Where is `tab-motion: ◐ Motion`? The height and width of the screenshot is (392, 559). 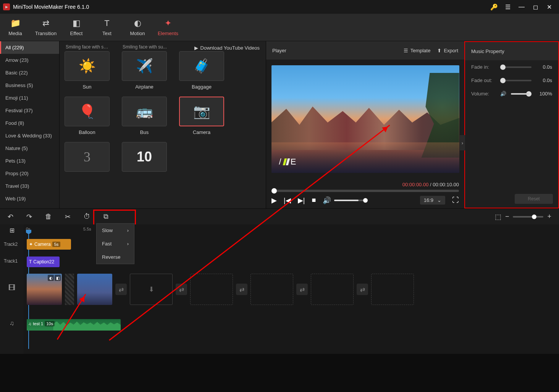
tab-motion: ◐ Motion is located at coordinates (137, 27).